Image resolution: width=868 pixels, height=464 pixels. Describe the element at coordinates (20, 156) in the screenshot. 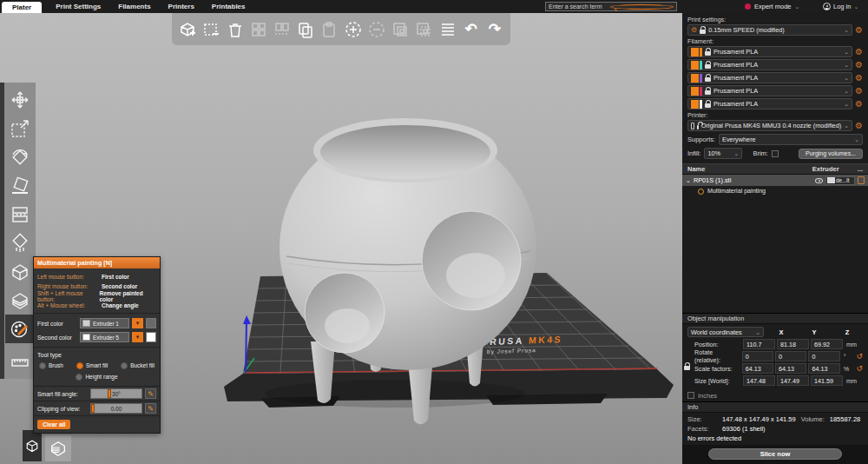

I see `rotate-tool` at that location.